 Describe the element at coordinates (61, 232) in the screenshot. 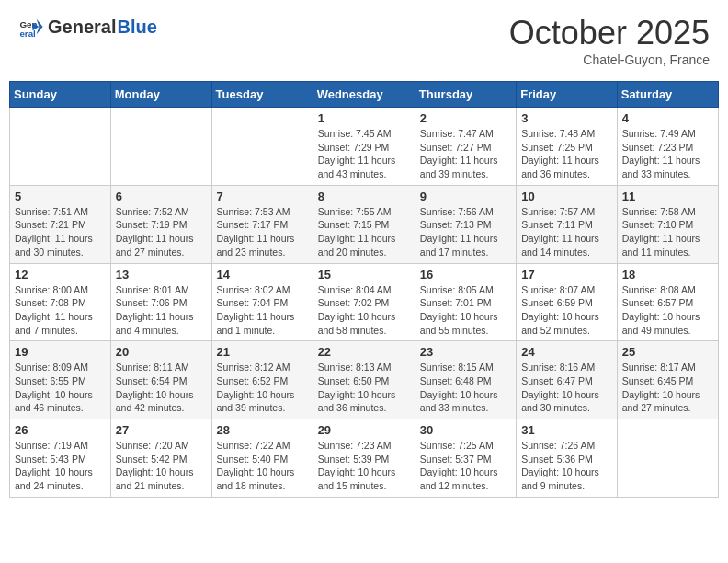

I see `day-info: Sunrise: 7:51 AM Sunset: 7:21 PM Dayligh…` at that location.